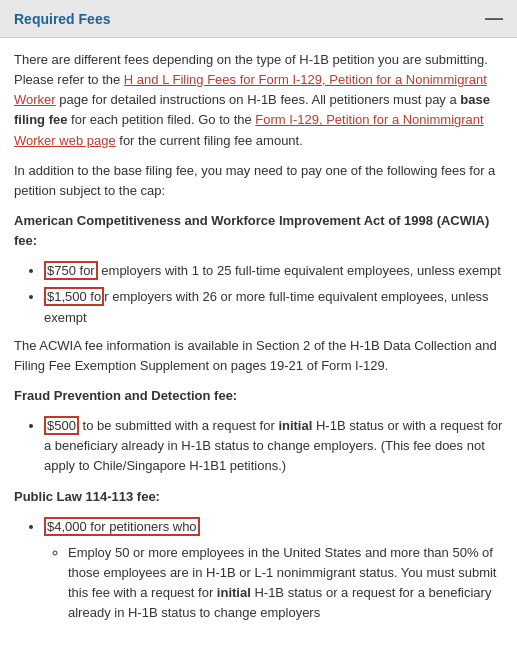 This screenshot has width=517, height=651. What do you see at coordinates (266, 306) in the screenshot?
I see `fee-text-1500: r employers with 26 or more full-time eq…` at bounding box center [266, 306].